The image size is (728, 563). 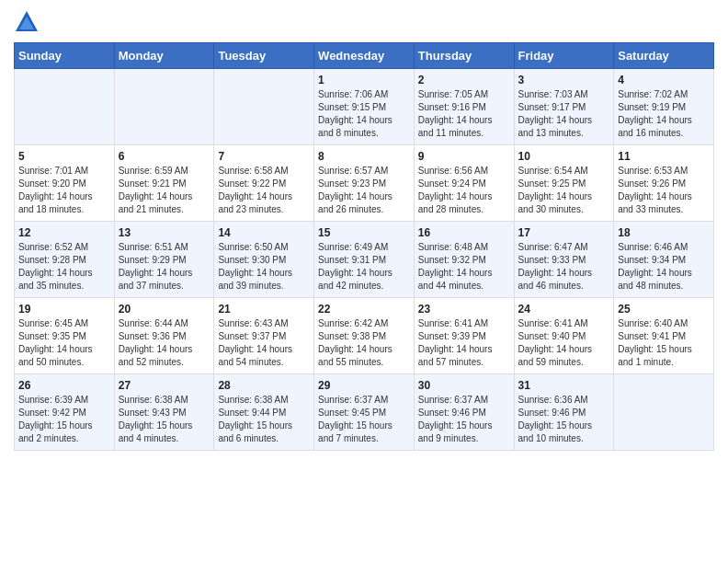 What do you see at coordinates (364, 259) in the screenshot?
I see `calendar-week-row: 12Sunrise: 6:52 AM Sunset: 9:28 PM Dayli…` at bounding box center [364, 259].